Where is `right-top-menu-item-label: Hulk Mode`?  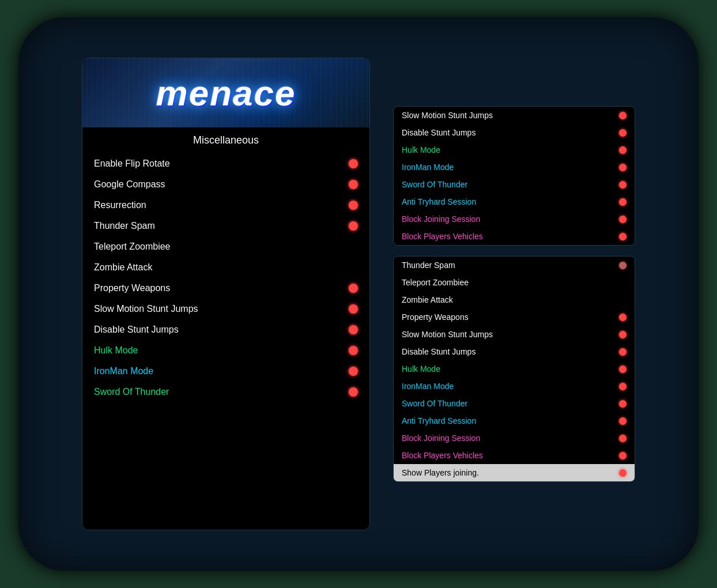 right-top-menu-item-label: Hulk Mode is located at coordinates (421, 150).